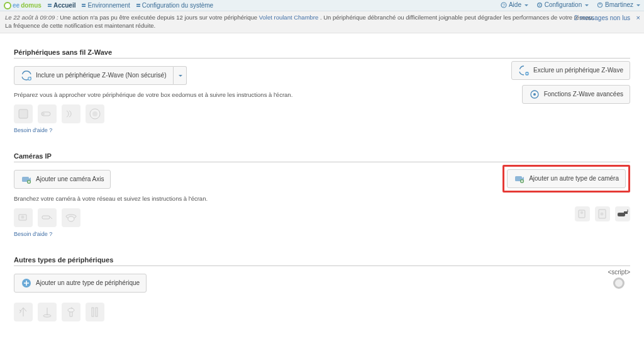 The height and width of the screenshot is (341, 644). Describe the element at coordinates (619, 5) in the screenshot. I see `user-menu: Bmartinez` at that location.